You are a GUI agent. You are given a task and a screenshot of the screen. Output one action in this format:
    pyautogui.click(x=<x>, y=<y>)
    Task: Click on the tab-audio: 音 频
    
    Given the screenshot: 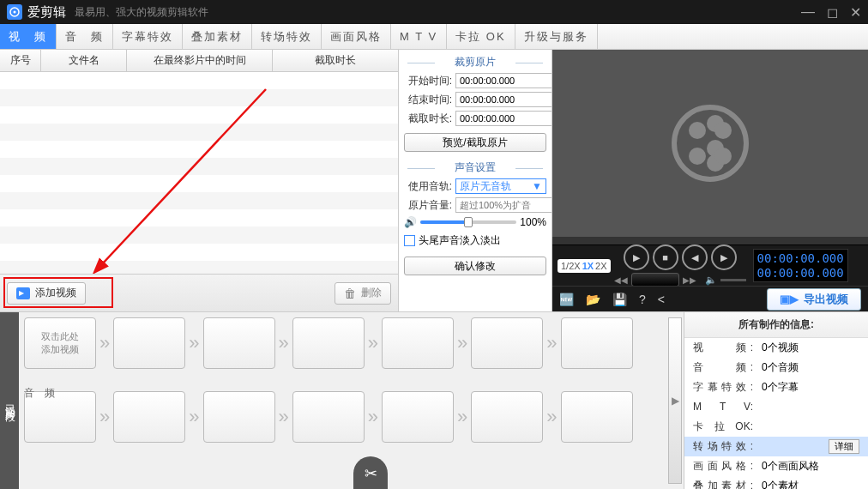 What is the action you would take?
    pyautogui.click(x=85, y=36)
    